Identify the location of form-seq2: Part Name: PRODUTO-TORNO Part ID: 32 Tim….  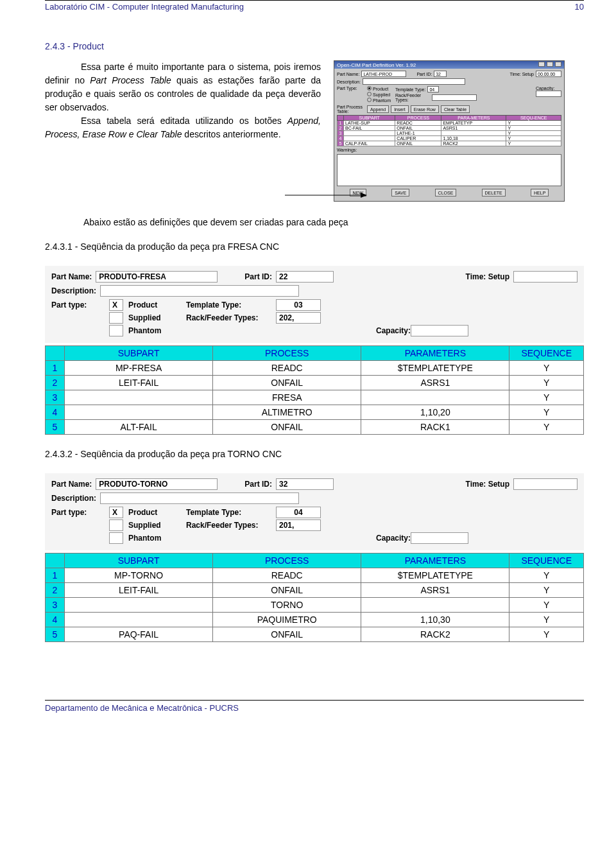
(314, 512).